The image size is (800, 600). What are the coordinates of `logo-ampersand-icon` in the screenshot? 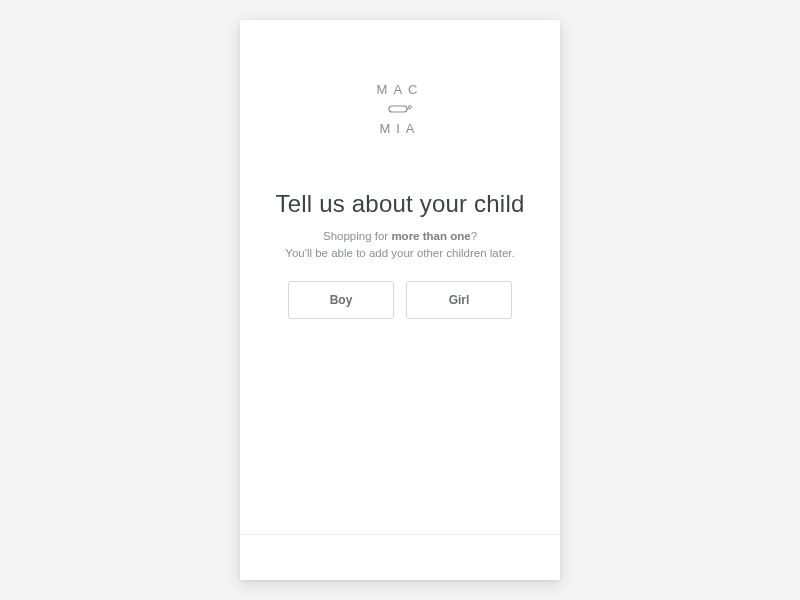 It's located at (400, 110).